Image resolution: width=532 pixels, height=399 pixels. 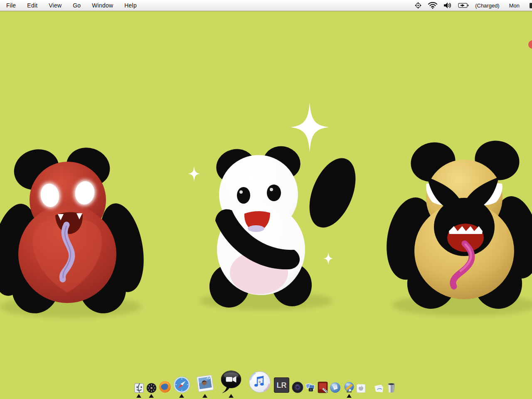 What do you see at coordinates (310, 387) in the screenshot?
I see `dock-item-photo-collage-app` at bounding box center [310, 387].